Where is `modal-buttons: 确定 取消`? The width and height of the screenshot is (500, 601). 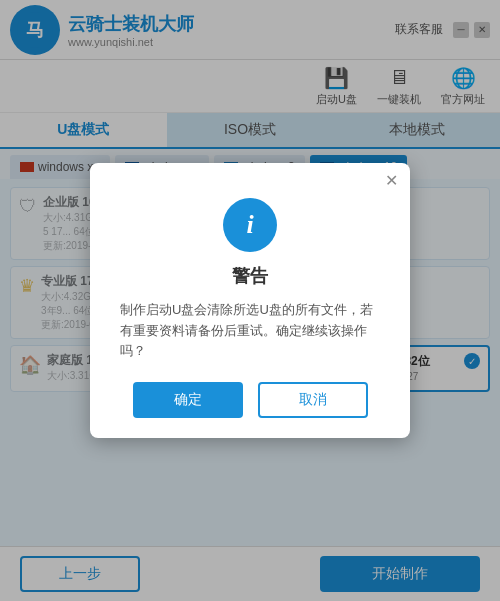 modal-buttons: 确定 取消 is located at coordinates (250, 400).